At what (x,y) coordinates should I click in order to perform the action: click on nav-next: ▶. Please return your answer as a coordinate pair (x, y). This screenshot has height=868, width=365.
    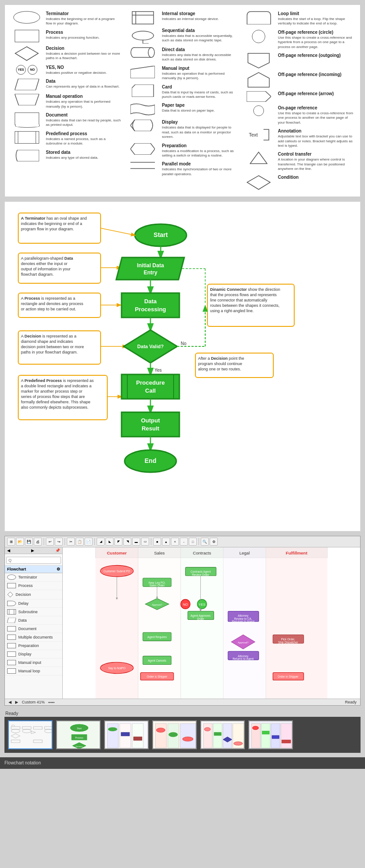
    Looking at the image, I should click on (17, 702).